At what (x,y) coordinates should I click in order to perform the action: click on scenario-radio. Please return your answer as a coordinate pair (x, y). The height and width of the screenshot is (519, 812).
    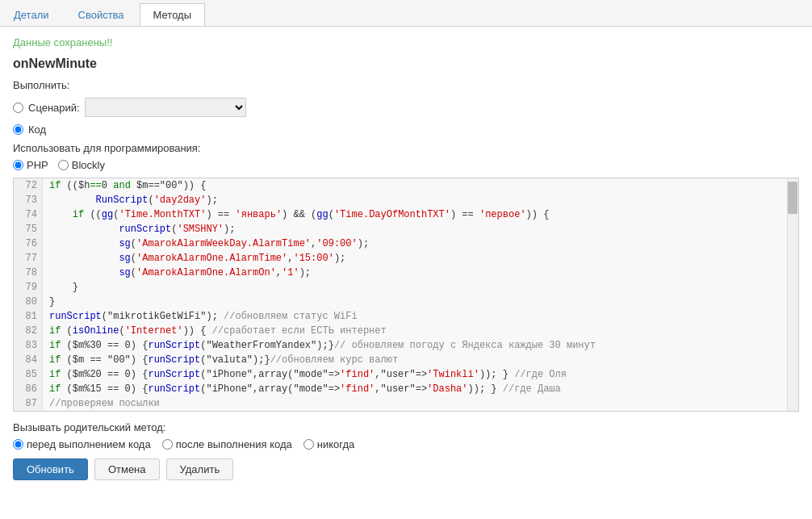
    Looking at the image, I should click on (18, 108).